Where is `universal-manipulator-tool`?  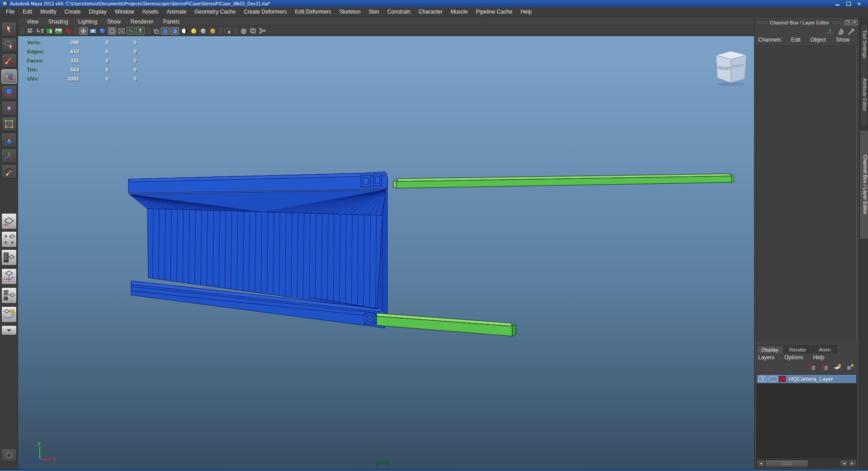
universal-manipulator-tool is located at coordinates (9, 124).